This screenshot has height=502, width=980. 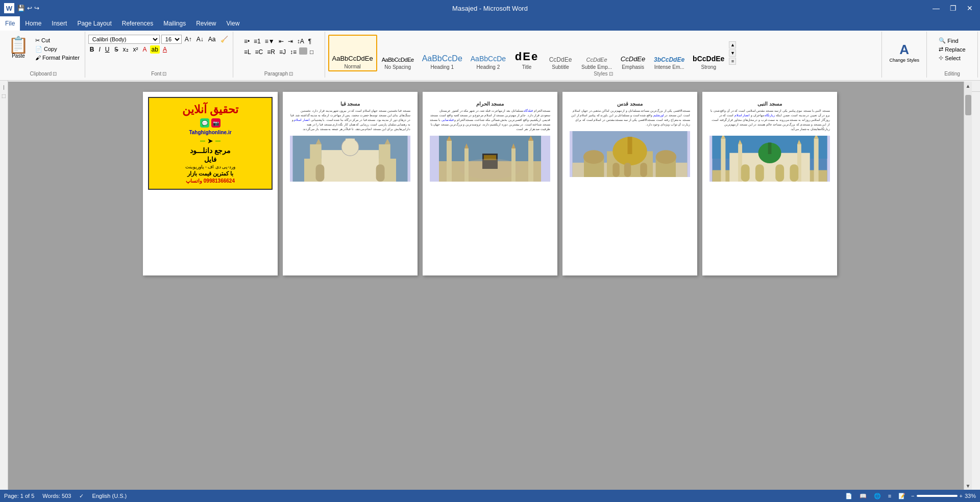 What do you see at coordinates (138, 23) in the screenshot?
I see `menu-references: References` at bounding box center [138, 23].